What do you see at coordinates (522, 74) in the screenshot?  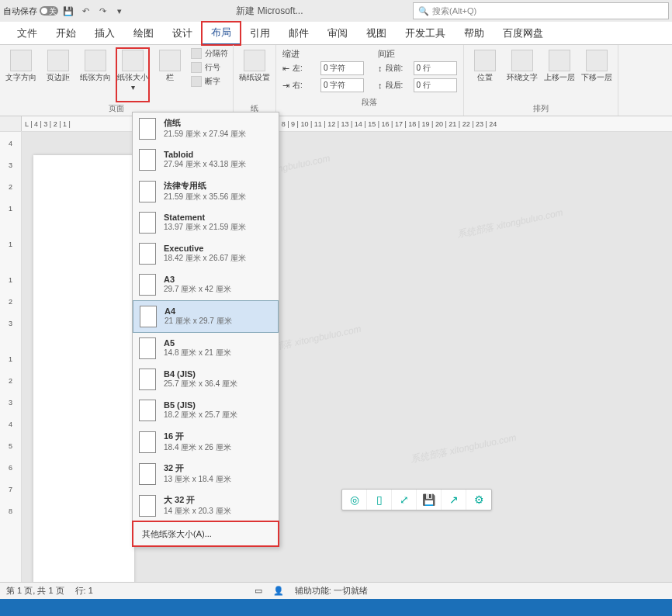 I see `wrap-text-button: 环绕文字` at bounding box center [522, 74].